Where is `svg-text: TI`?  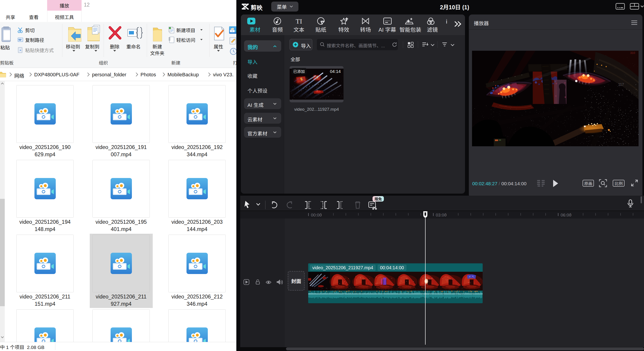 svg-text: TI is located at coordinates (299, 21).